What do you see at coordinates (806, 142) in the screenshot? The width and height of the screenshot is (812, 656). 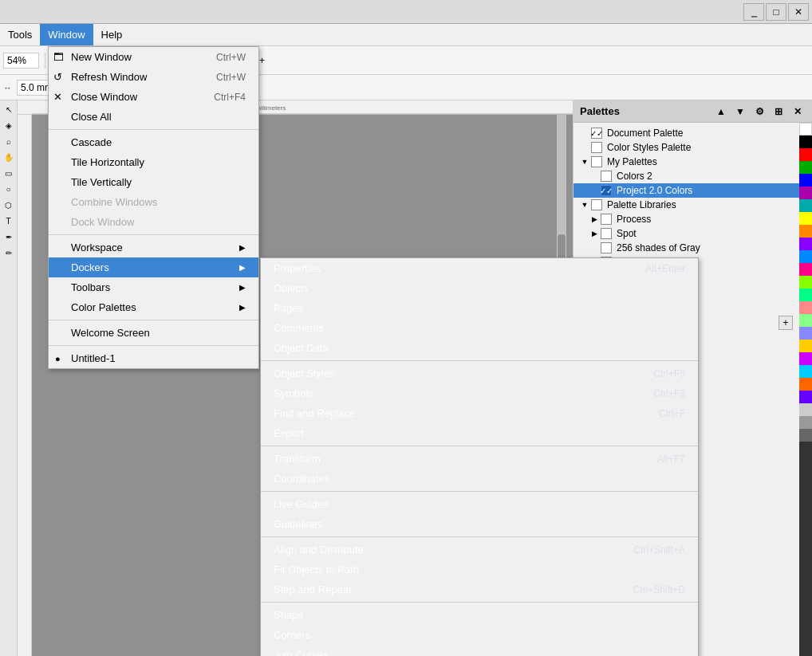 I see `color-black` at bounding box center [806, 142].